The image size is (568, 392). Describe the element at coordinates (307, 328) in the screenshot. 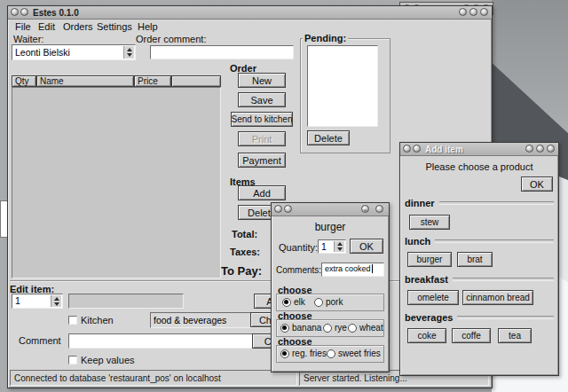

I see `radio-label: banana` at that location.